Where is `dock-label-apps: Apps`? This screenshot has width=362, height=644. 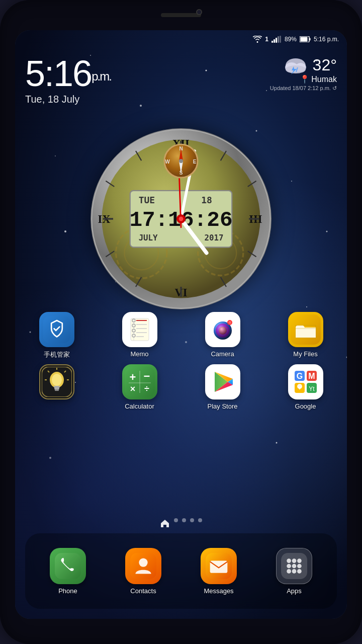 dock-label-apps: Apps is located at coordinates (294, 591).